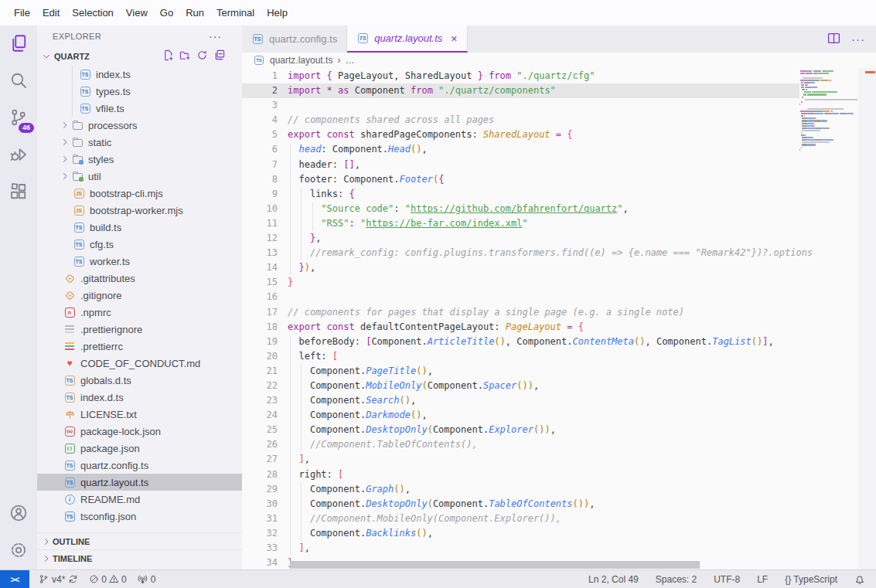 The image size is (876, 588). I want to click on code-line: 12 },, so click(521, 238).